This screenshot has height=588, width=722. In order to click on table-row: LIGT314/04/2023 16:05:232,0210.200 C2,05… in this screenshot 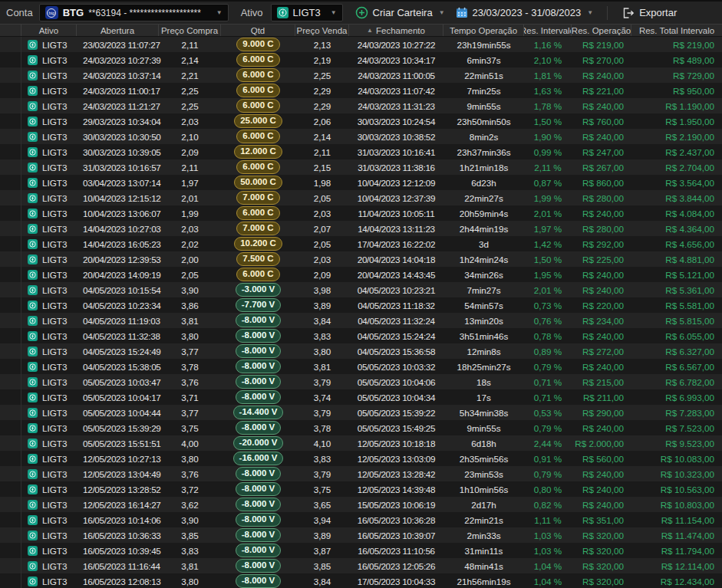, I will do `click(361, 244)`.